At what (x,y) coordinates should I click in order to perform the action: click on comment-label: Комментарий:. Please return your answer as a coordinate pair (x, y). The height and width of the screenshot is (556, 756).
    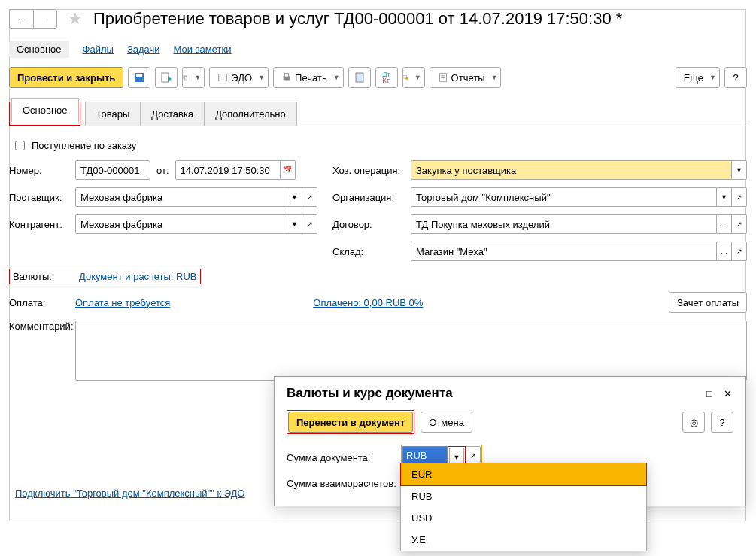
    Looking at the image, I should click on (42, 327).